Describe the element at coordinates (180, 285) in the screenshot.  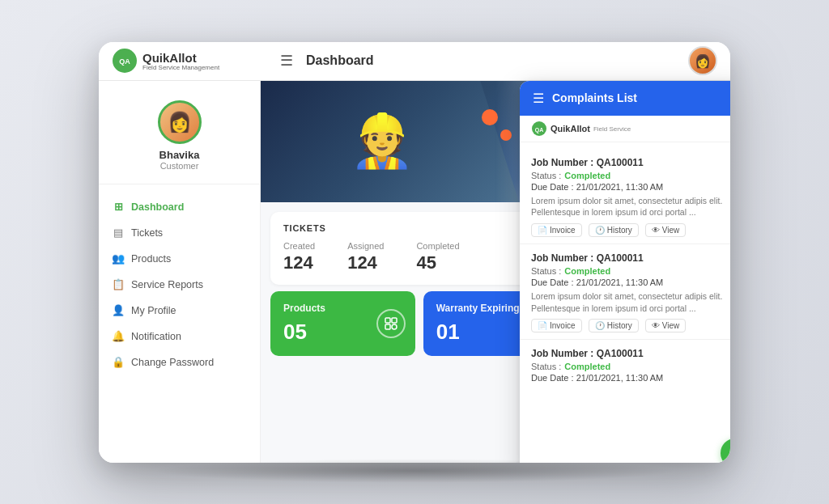
I see `sidebar-item-service-reports: 📋 Service Reports` at that location.